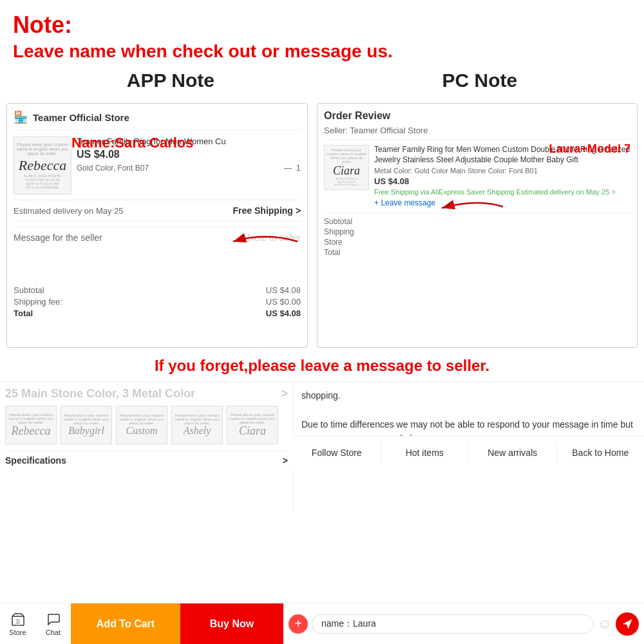  Describe the element at coordinates (21, 117) in the screenshot. I see `store-icon: 🏪` at that location.